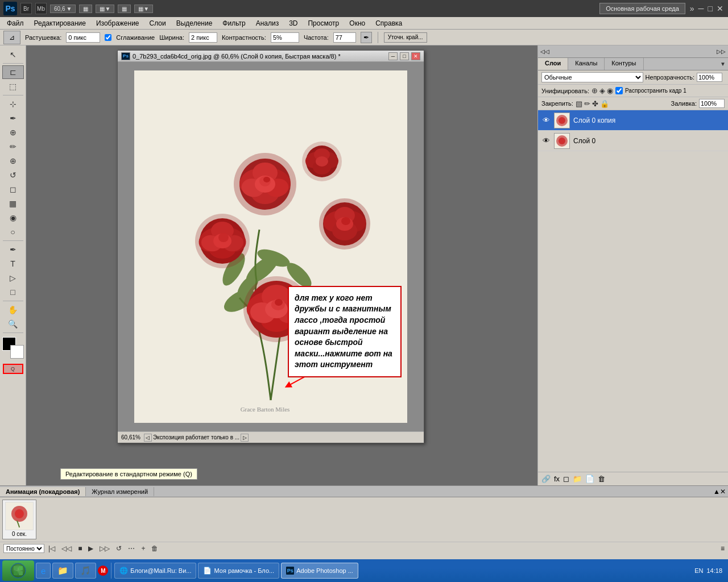 The image size is (728, 582). I want to click on fill-input, so click(712, 103).